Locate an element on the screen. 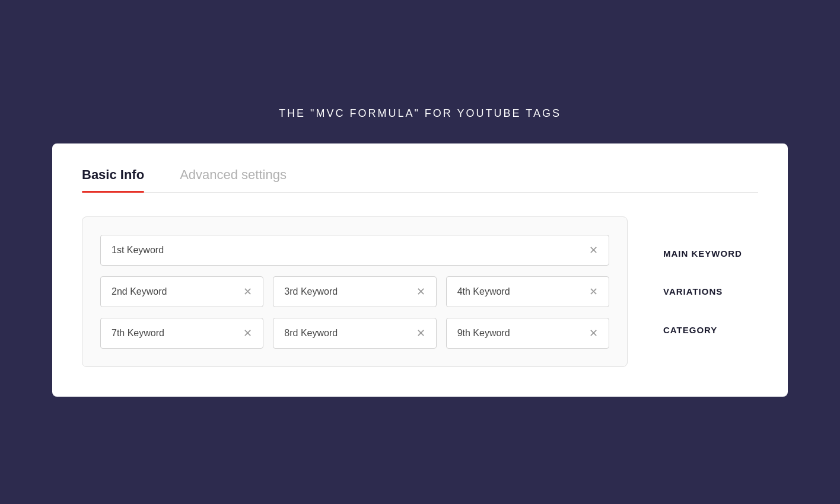 Image resolution: width=840 pixels, height=504 pixels. keyword-tag-1: 1st Keyword ✕ is located at coordinates (355, 250).